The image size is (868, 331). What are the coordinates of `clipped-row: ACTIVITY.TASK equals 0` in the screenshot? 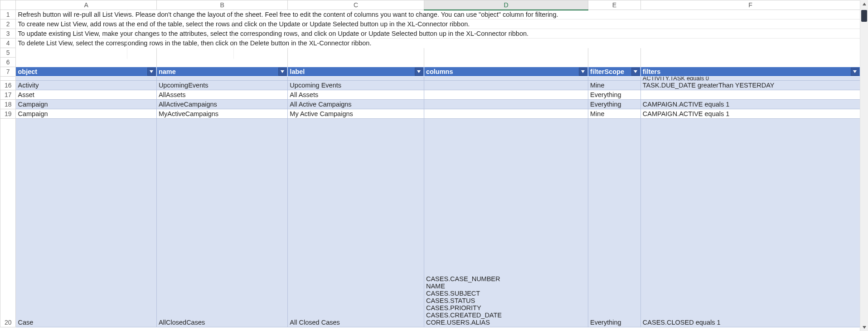 It's located at (431, 79).